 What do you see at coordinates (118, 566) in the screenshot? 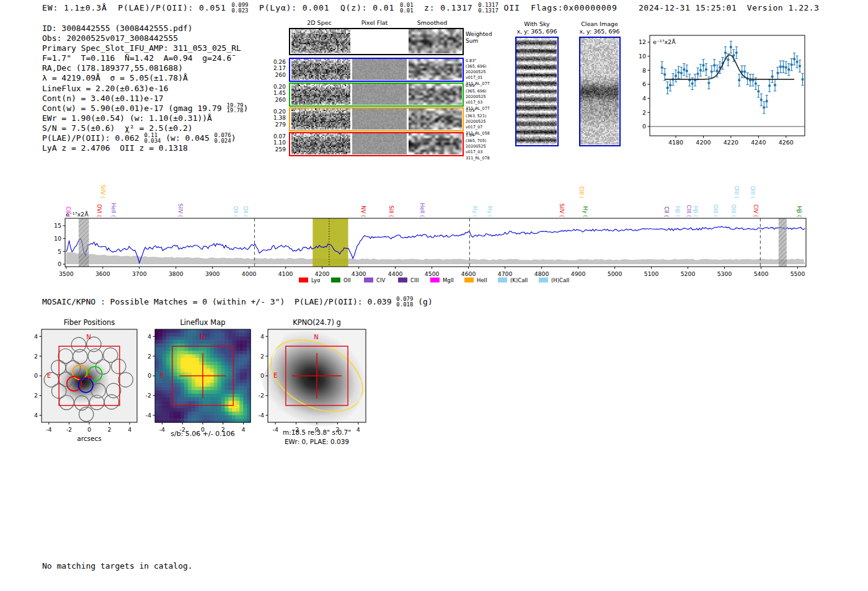
I see `footer-line-1: No matching targets in catalog.` at bounding box center [118, 566].